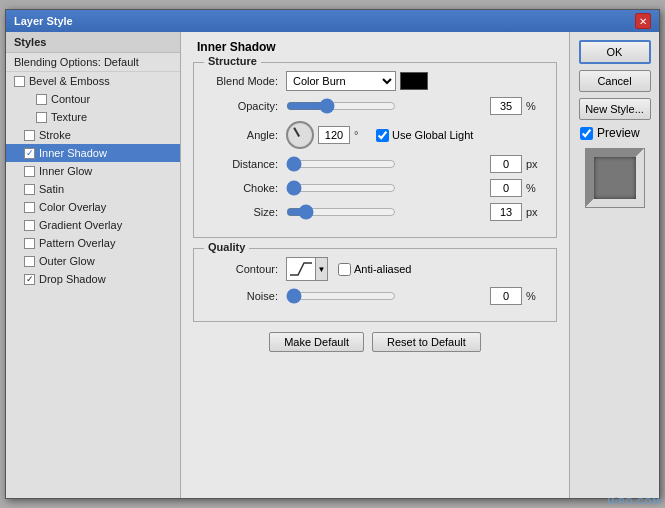 This screenshot has width=665, height=508. Describe the element at coordinates (618, 133) in the screenshot. I see `preview-label: Preview` at that location.